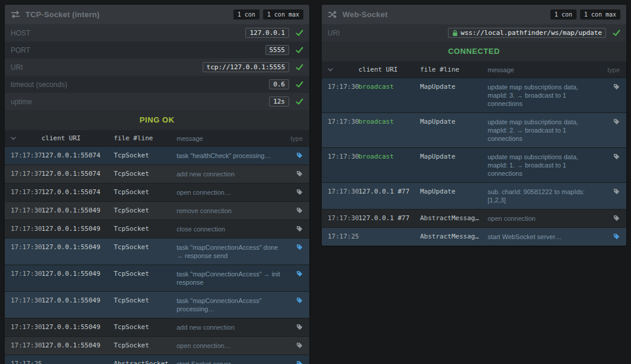 Image resolution: width=631 pixels, height=364 pixels. Describe the element at coordinates (545, 95) in the screenshot. I see `log-message: update map subscriptions data, mapId: 3.…` at that location.